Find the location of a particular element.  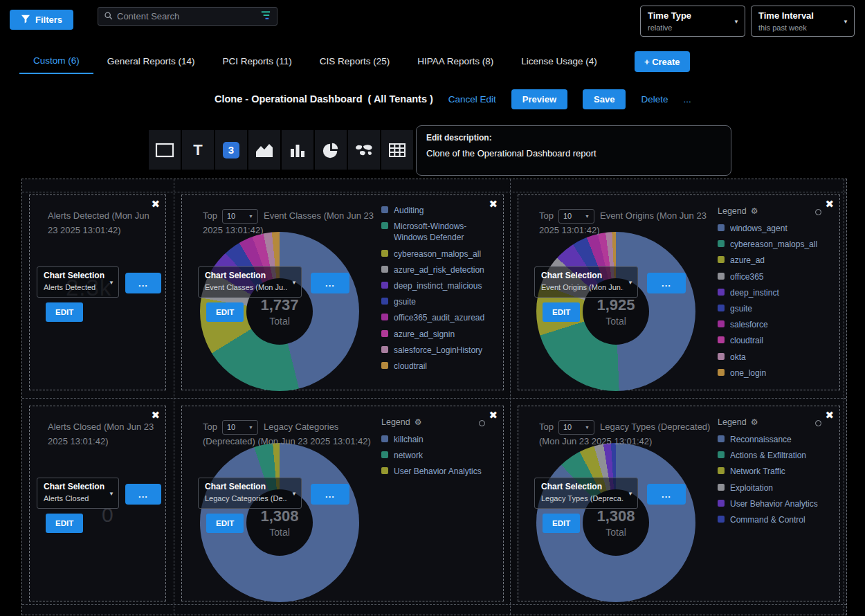

legend-item: office365 is located at coordinates (776, 277).